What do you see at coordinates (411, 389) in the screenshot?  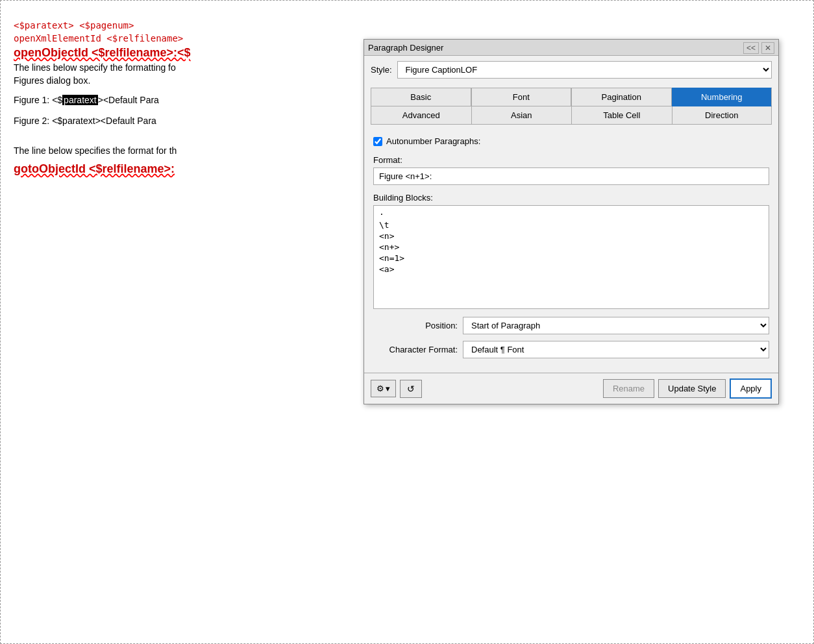 I see `refresh-button: ↺` at bounding box center [411, 389].